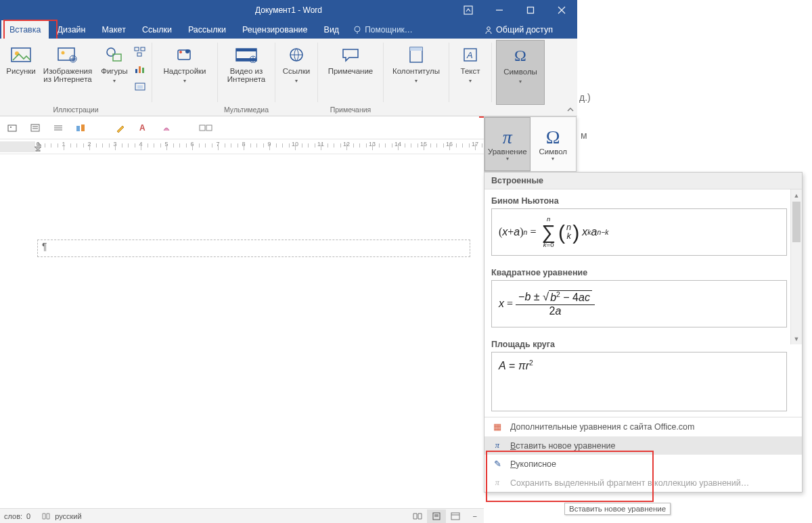 The image size is (812, 523). Describe the element at coordinates (455, 516) in the screenshot. I see `web-layout-button` at that location.